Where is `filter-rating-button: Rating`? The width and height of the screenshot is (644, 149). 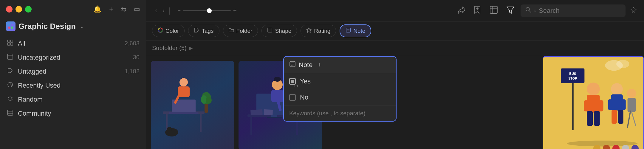 filter-rating-button: Rating is located at coordinates (318, 31).